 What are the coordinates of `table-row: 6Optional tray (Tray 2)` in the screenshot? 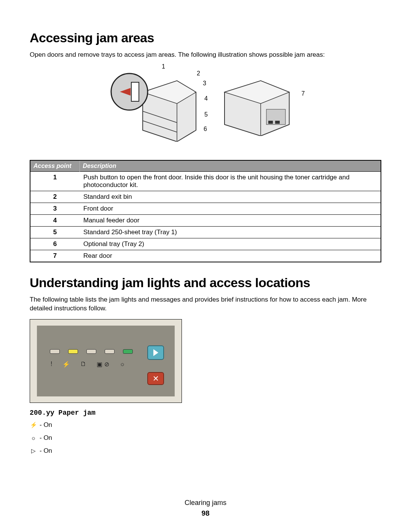 It's located at (206, 244).